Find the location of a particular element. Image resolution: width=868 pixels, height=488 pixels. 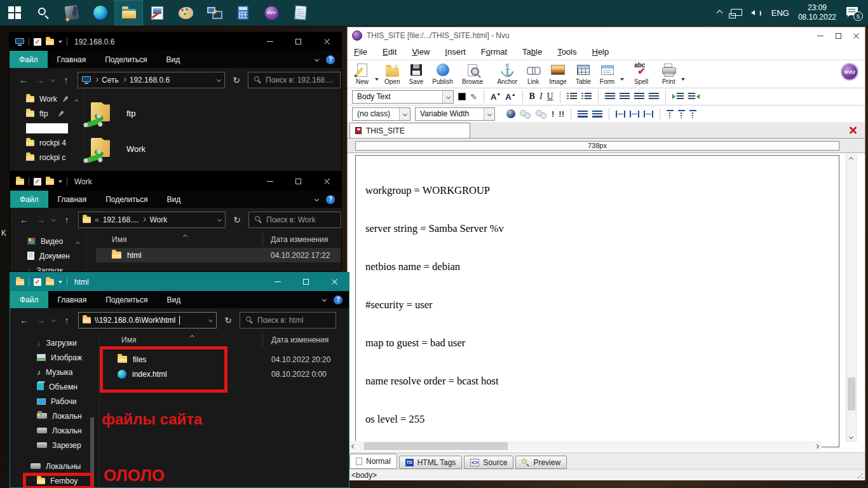

emphasis-icon: ! is located at coordinates (553, 114).